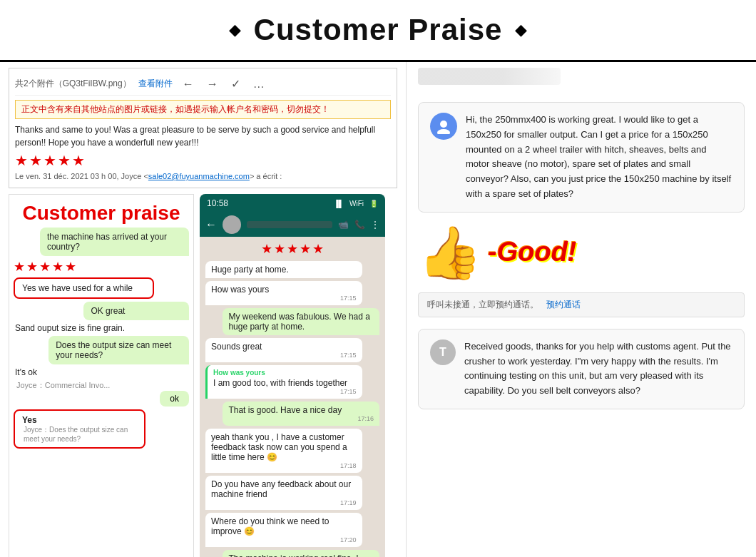 Image resolution: width=756 pixels, height=557 pixels. Describe the element at coordinates (301, 553) in the screenshot. I see `wa-msg-working-fine: The machine is working real fine. I don'…` at that location.